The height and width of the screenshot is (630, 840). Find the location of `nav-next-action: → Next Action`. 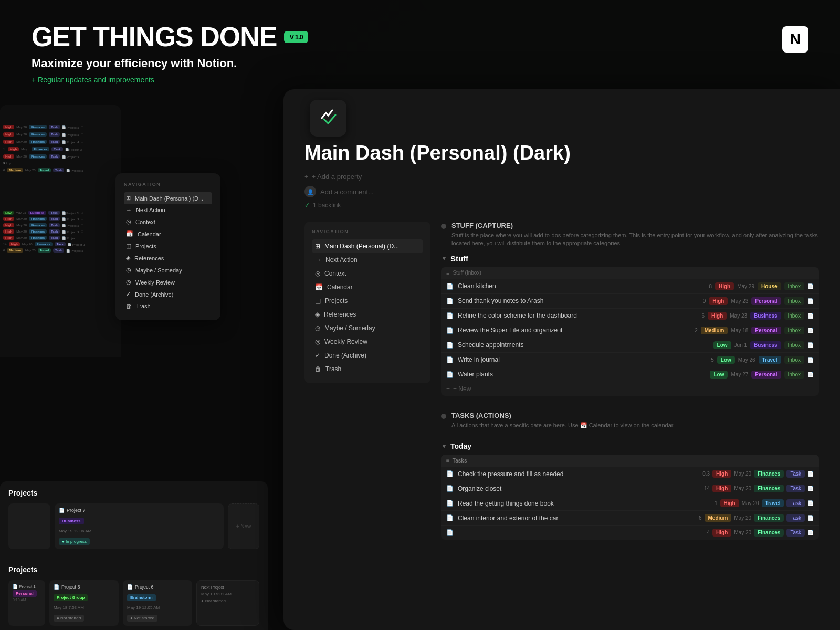

nav-next-action: → Next Action is located at coordinates (368, 260).